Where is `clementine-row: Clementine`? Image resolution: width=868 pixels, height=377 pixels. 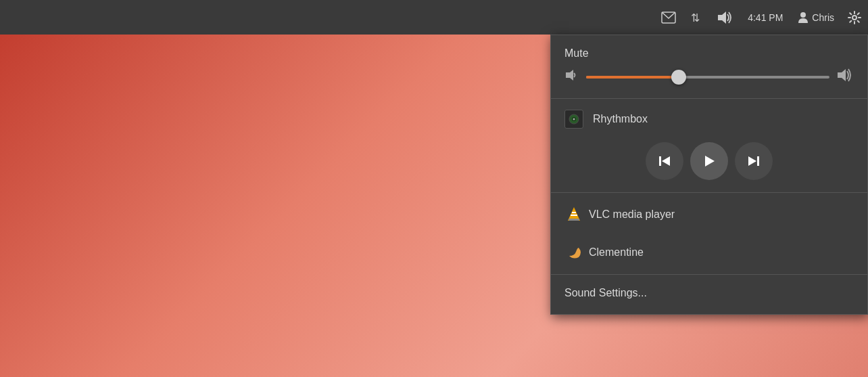 clementine-row: Clementine is located at coordinates (709, 252).